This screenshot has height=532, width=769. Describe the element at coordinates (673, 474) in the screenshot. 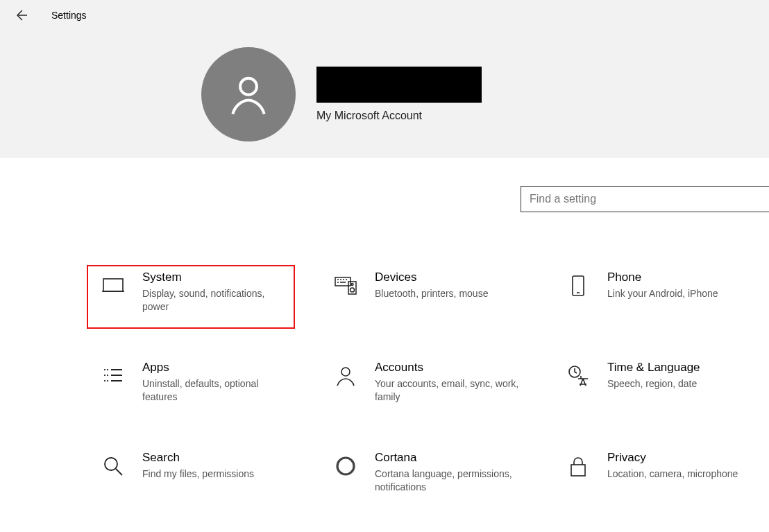

I see `card-desc: Location, camera, microphone` at that location.